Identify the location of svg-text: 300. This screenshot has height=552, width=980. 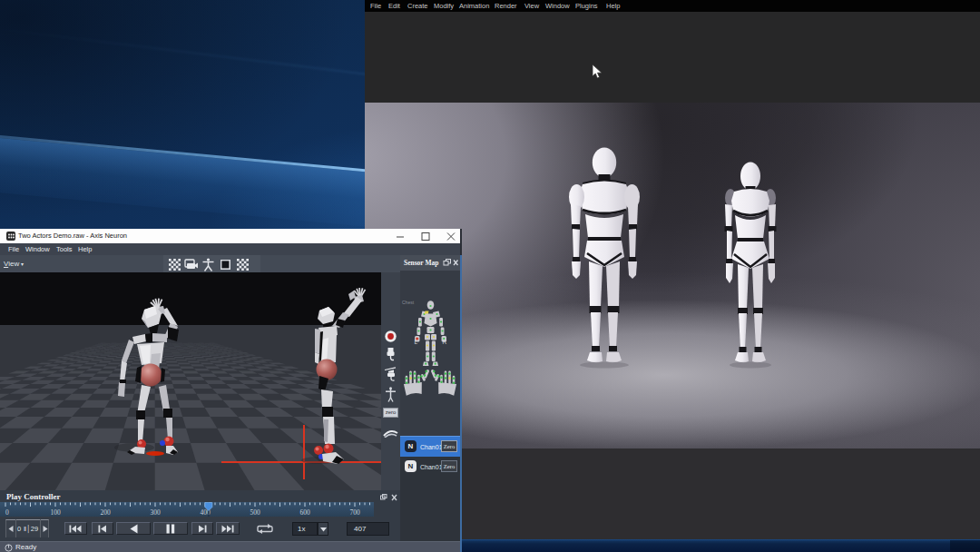
(155, 512).